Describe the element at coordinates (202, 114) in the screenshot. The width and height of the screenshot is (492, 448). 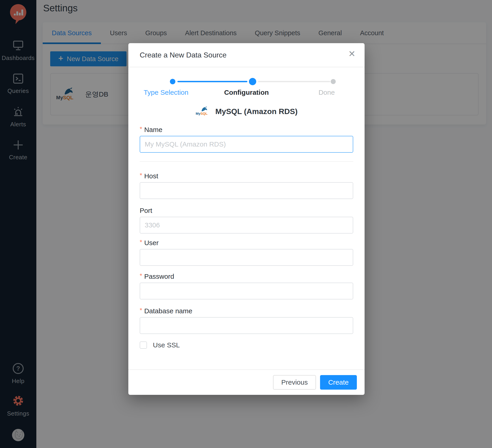
I see `svg-text: MySQL.` at that location.